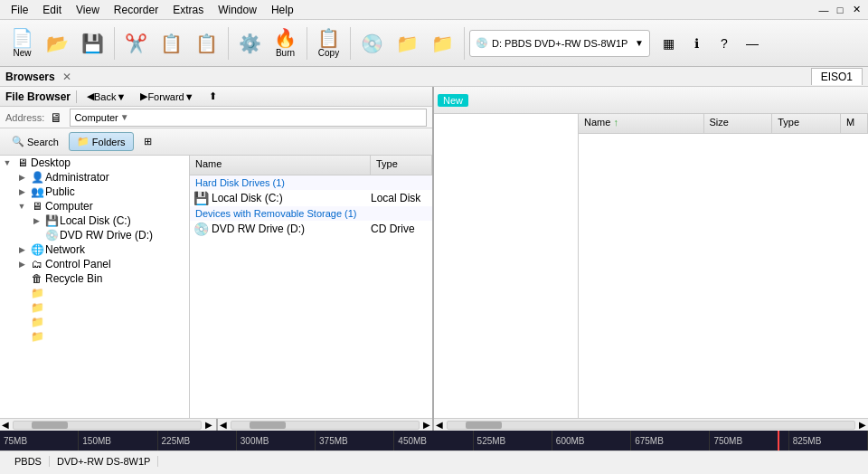  What do you see at coordinates (739, 123) in the screenshot?
I see `iso-col-size: Size` at bounding box center [739, 123].